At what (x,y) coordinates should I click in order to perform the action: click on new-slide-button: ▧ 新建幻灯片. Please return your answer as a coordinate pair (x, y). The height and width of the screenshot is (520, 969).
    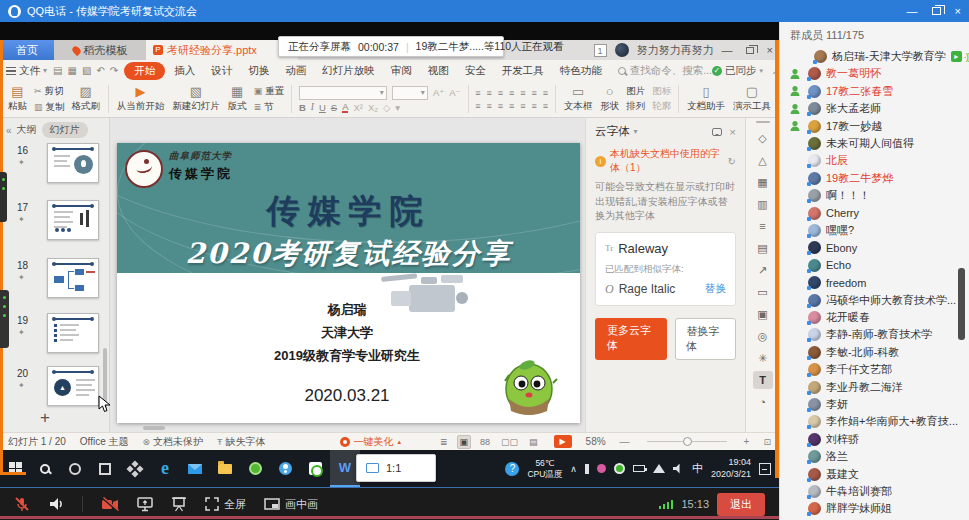
    Looking at the image, I should click on (196, 99).